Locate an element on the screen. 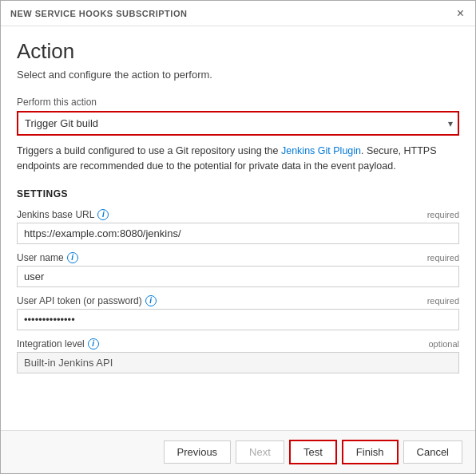 The image size is (476, 474). integration-level-input is located at coordinates (238, 362).